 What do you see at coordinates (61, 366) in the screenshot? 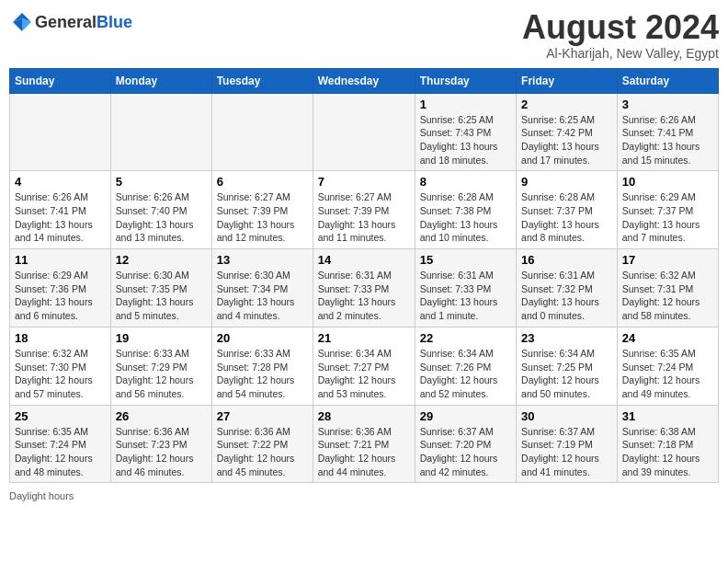
I see `calendar-cell: 18Sunrise: 6:32 AM Sunset: 7:30 PM Dayli…` at bounding box center [61, 366].